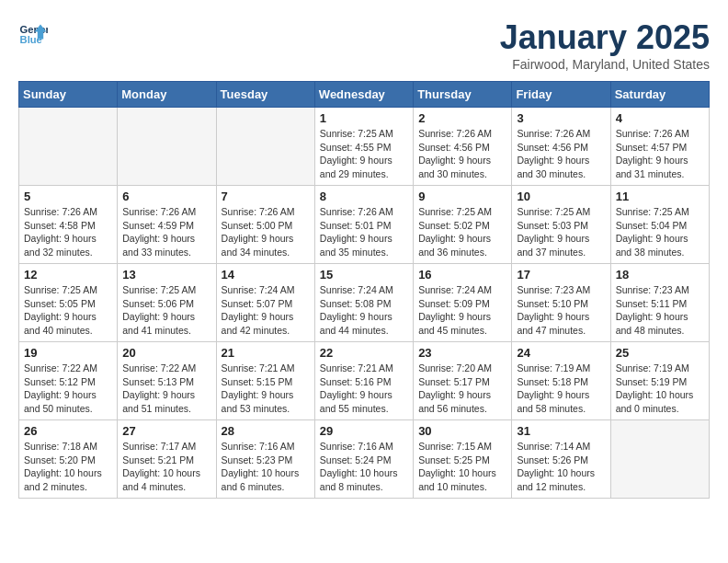  Describe the element at coordinates (364, 95) in the screenshot. I see `weekday-header: Wednesday` at that location.